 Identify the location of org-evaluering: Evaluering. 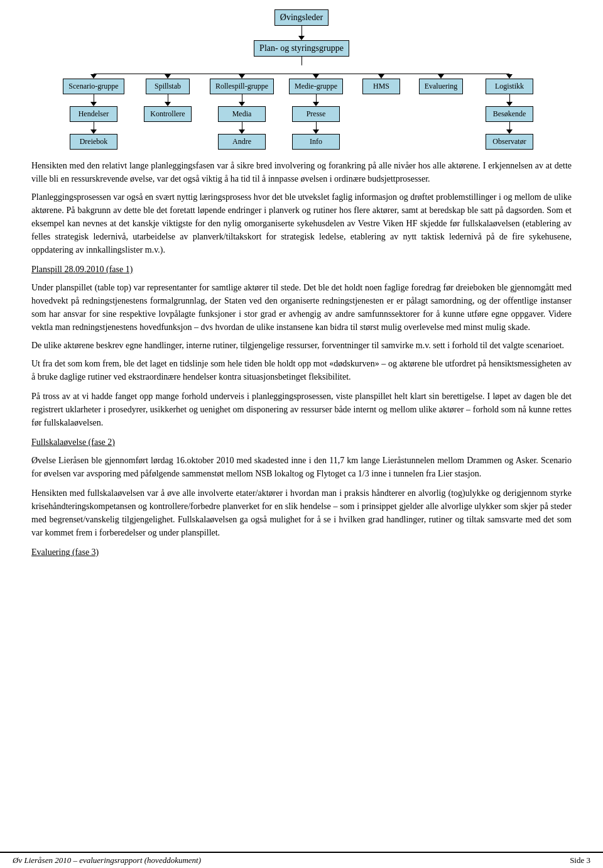
(441, 87).